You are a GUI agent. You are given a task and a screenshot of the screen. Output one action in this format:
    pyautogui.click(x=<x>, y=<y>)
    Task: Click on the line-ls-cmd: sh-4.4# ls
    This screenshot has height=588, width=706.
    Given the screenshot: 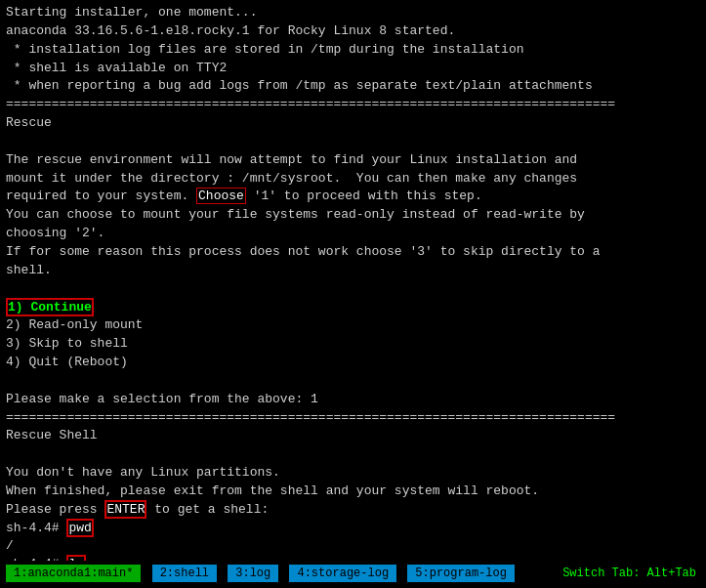 What is the action you would take?
    pyautogui.click(x=353, y=559)
    